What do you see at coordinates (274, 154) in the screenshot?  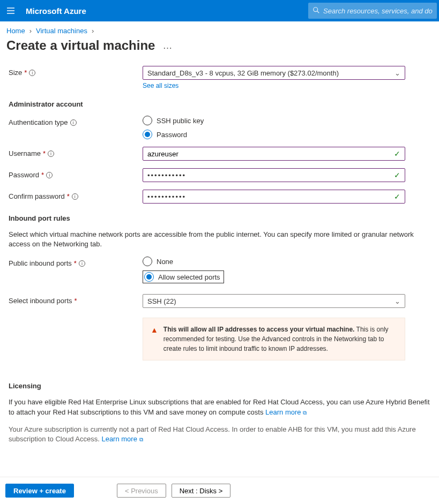 I see `username-input: ✓` at bounding box center [274, 154].